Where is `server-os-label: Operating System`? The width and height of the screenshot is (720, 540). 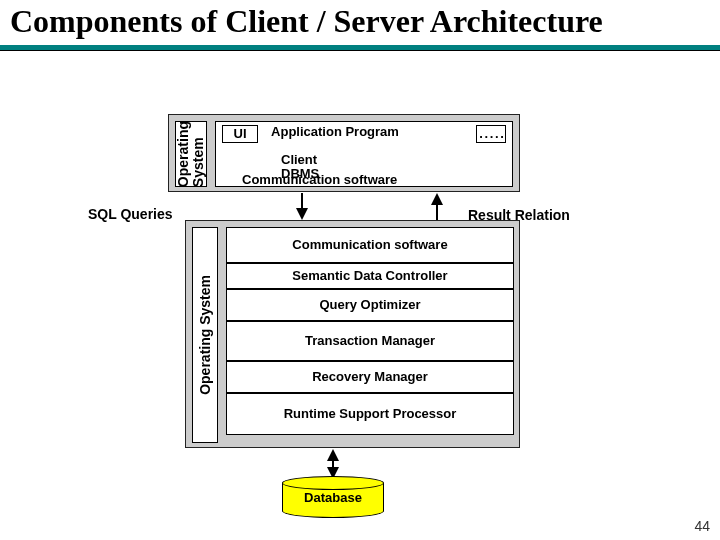
server-os-label: Operating System is located at coordinates (206, 335).